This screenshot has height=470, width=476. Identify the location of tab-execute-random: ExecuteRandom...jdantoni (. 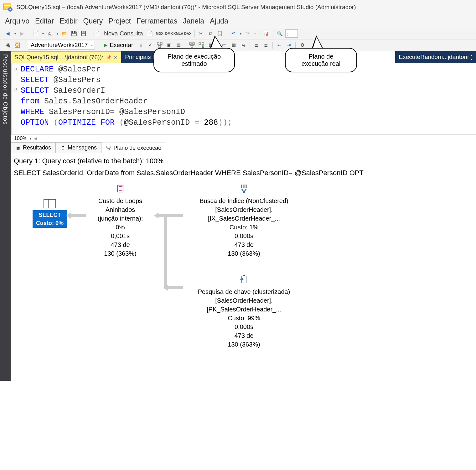
(436, 57).